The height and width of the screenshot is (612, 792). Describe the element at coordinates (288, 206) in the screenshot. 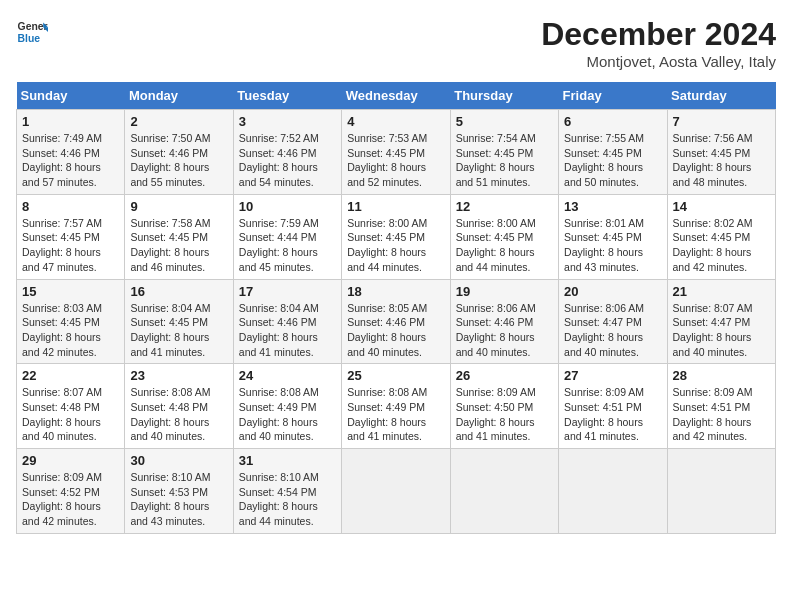

I see `day-number: 10` at that location.